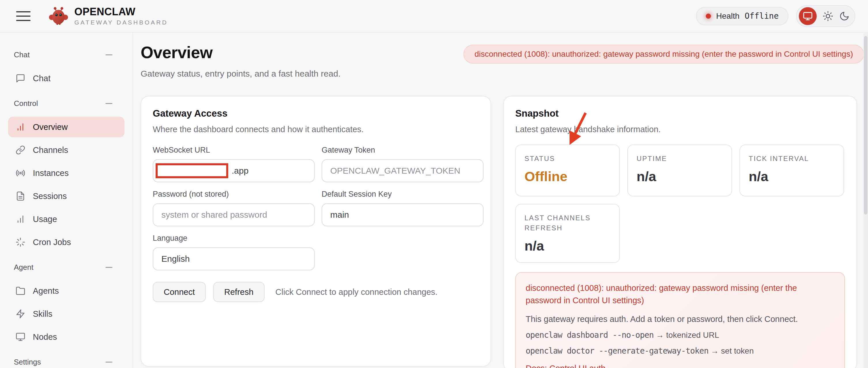 The width and height of the screenshot is (868, 368). I want to click on sidebar-item-label: Instances, so click(51, 173).